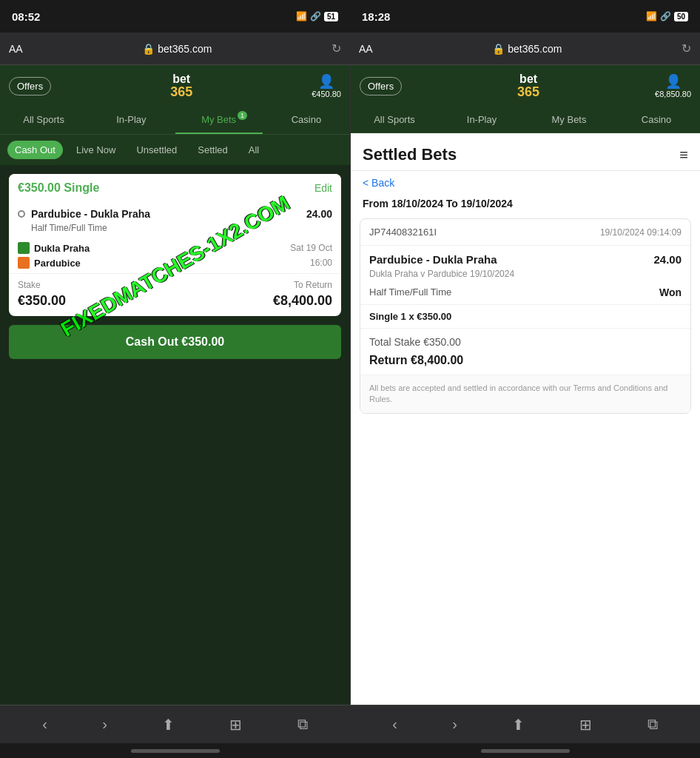  I want to click on back-button-right: ‹, so click(395, 724).